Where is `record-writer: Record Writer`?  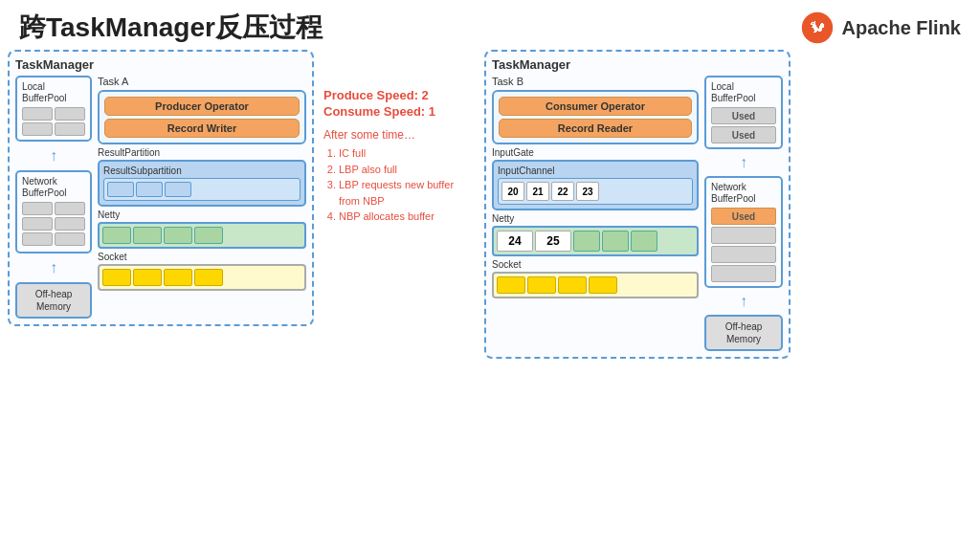 record-writer: Record Writer is located at coordinates (202, 128).